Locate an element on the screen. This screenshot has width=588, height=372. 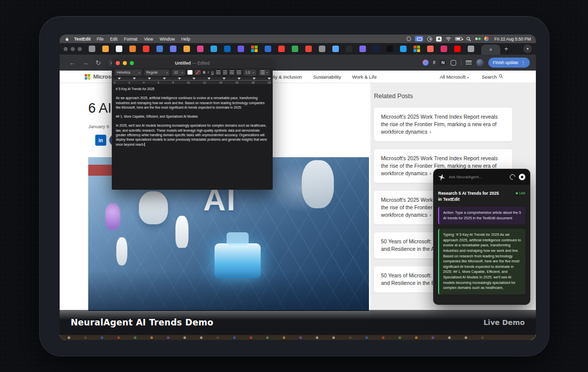
tab-search-chevron-icon: ▾ is located at coordinates (527, 49).